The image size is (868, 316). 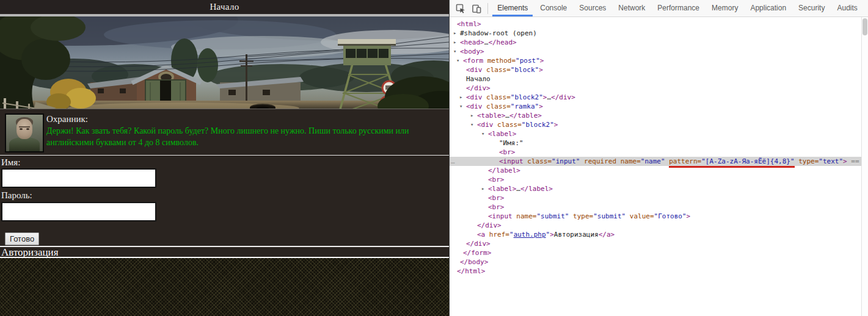 What do you see at coordinates (474, 262) in the screenshot?
I see `tree-row-code: </body>` at bounding box center [474, 262].